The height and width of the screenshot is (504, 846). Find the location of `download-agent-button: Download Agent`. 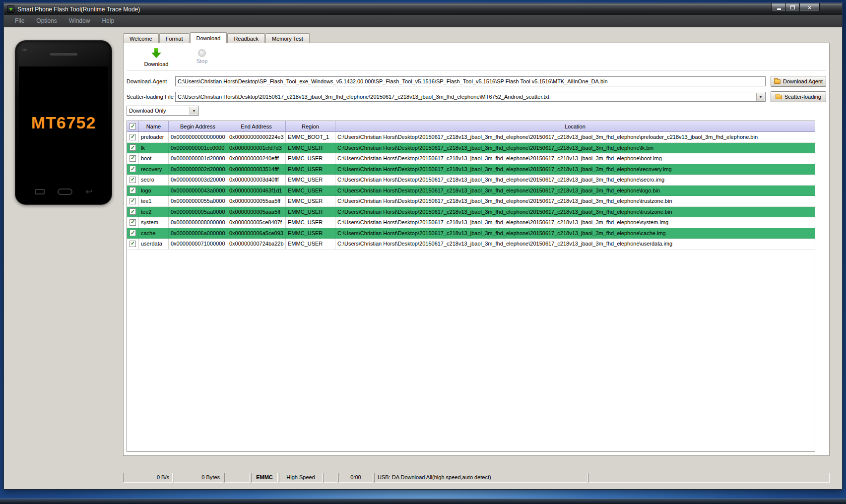

download-agent-button: Download Agent is located at coordinates (798, 81).